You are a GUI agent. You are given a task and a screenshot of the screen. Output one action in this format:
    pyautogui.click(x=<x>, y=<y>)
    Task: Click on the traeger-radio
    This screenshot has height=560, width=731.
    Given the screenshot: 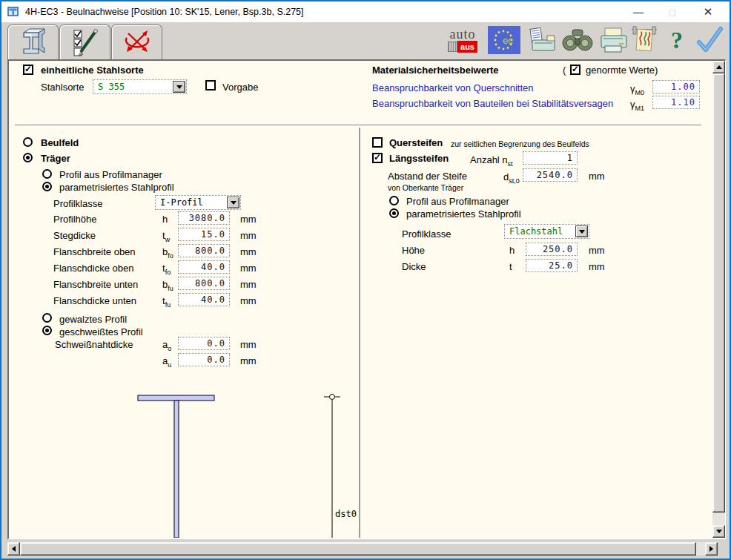 What is the action you would take?
    pyautogui.click(x=28, y=157)
    